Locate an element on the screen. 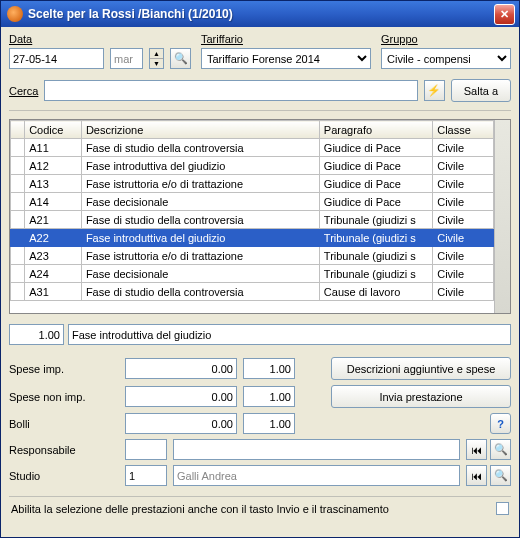 The image size is (520, 538). col-paragrafo: Paragrafo is located at coordinates (376, 130).